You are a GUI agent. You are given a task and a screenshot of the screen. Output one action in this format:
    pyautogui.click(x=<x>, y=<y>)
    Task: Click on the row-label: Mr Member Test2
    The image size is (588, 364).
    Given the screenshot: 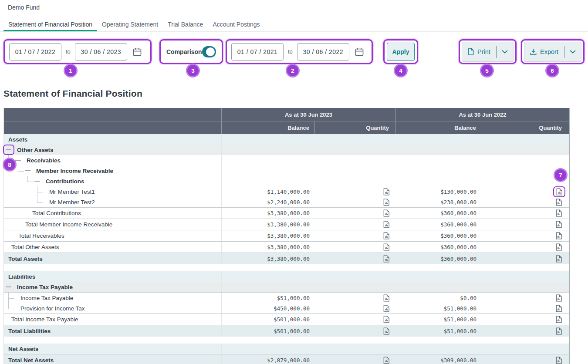 What is the action you would take?
    pyautogui.click(x=50, y=202)
    